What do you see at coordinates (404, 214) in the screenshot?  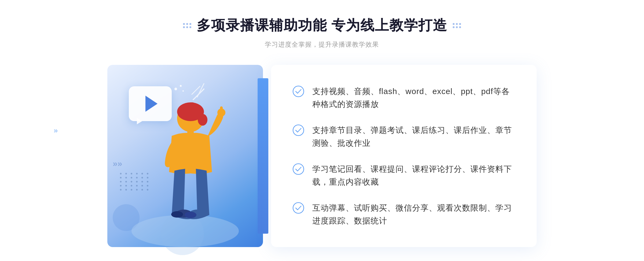 I see `feature-item-4: 互动弹幕、试听购买、微信分享、观看次数限制、学习进度跟踪、数据统计` at bounding box center [404, 214].